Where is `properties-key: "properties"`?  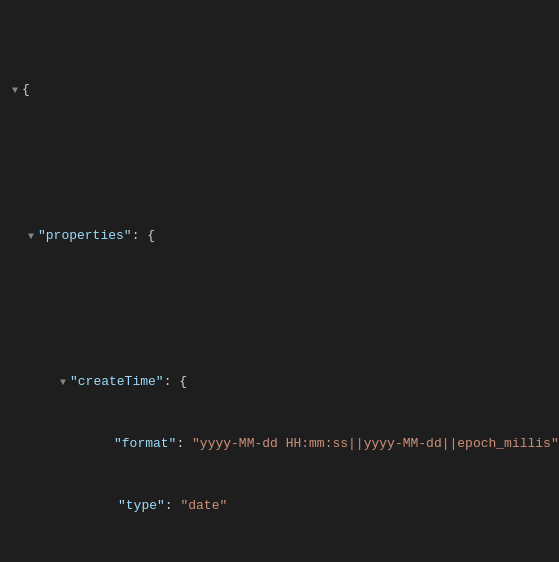 properties-key: "properties" is located at coordinates (85, 236).